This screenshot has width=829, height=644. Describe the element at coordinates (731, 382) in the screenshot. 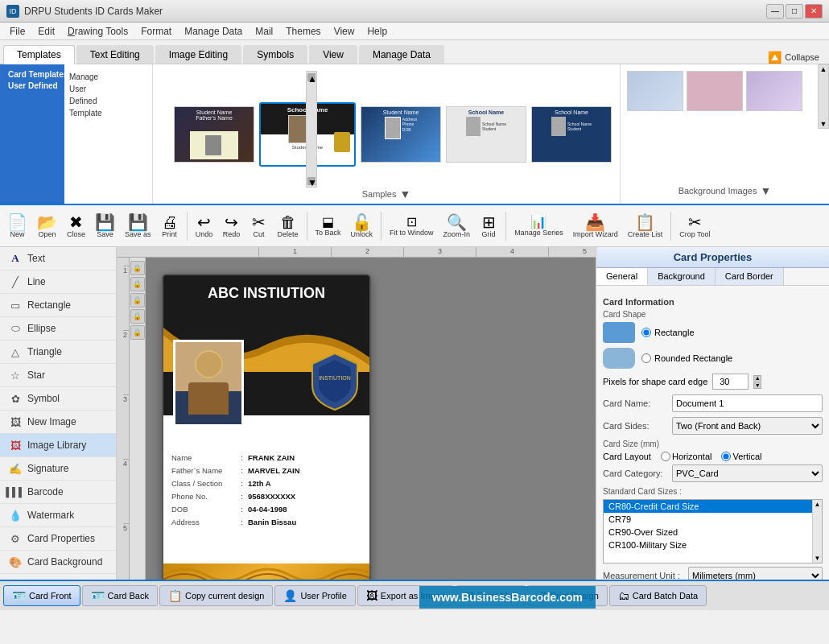

I see `pixels-input` at that location.